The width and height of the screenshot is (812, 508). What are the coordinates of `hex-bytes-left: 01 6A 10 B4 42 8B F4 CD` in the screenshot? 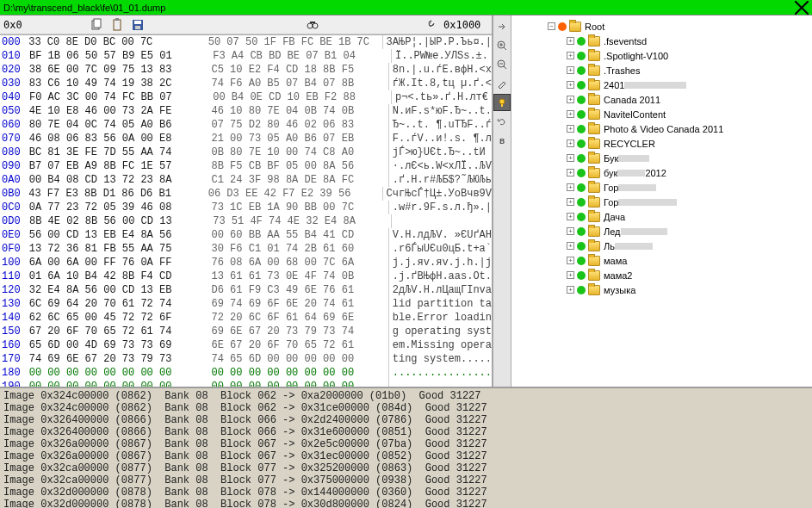 It's located at (117, 276).